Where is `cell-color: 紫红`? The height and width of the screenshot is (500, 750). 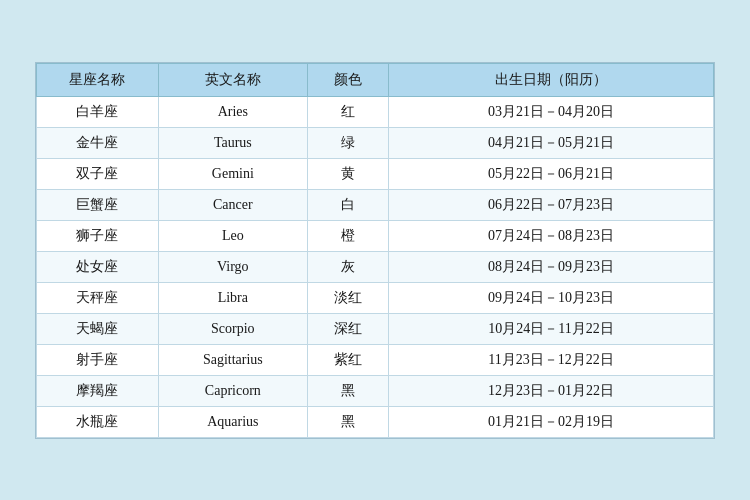
cell-color: 紫红 is located at coordinates (348, 360).